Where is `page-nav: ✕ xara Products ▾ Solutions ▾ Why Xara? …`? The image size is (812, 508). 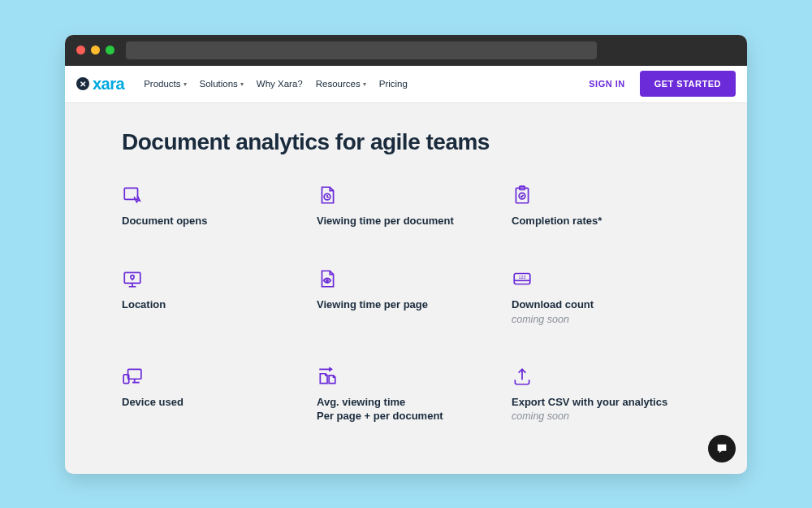 page-nav: ✕ xara Products ▾ Solutions ▾ Why Xara? … is located at coordinates (406, 85).